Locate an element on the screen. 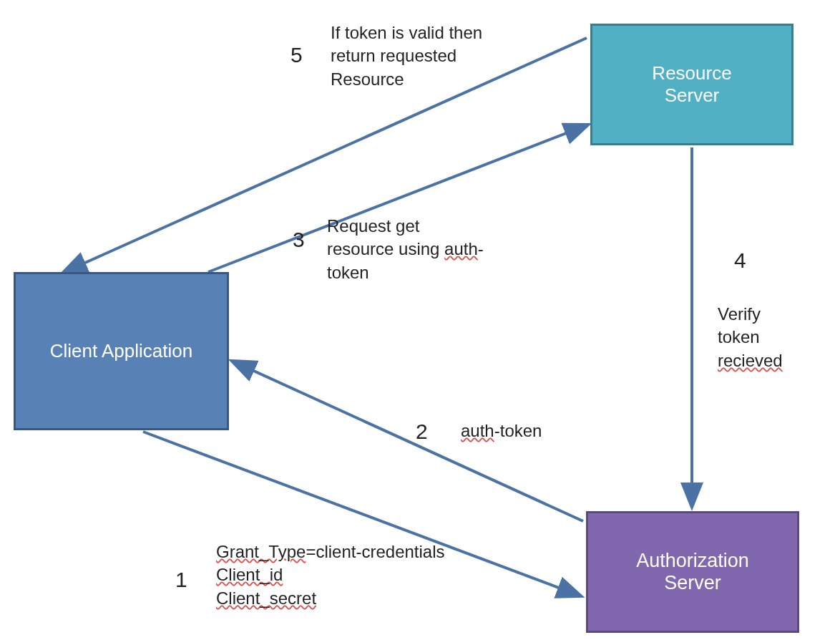  step-1-number: 1 is located at coordinates (182, 580).